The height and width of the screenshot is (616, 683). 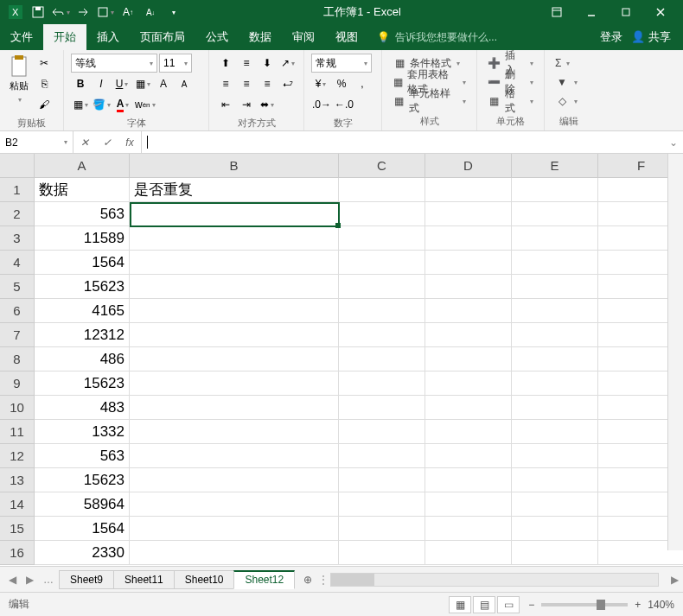 What do you see at coordinates (44, 63) in the screenshot?
I see `cut-icon: ✂` at bounding box center [44, 63].